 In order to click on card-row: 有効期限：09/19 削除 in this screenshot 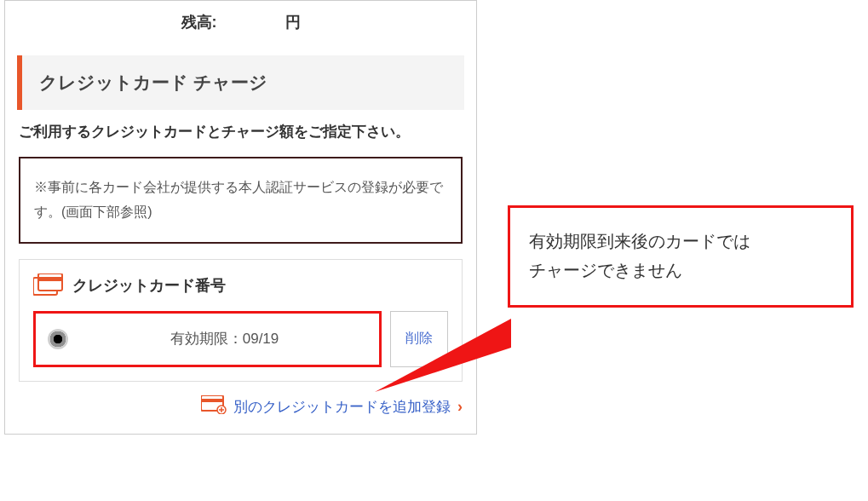, I will do `click(240, 339)`.